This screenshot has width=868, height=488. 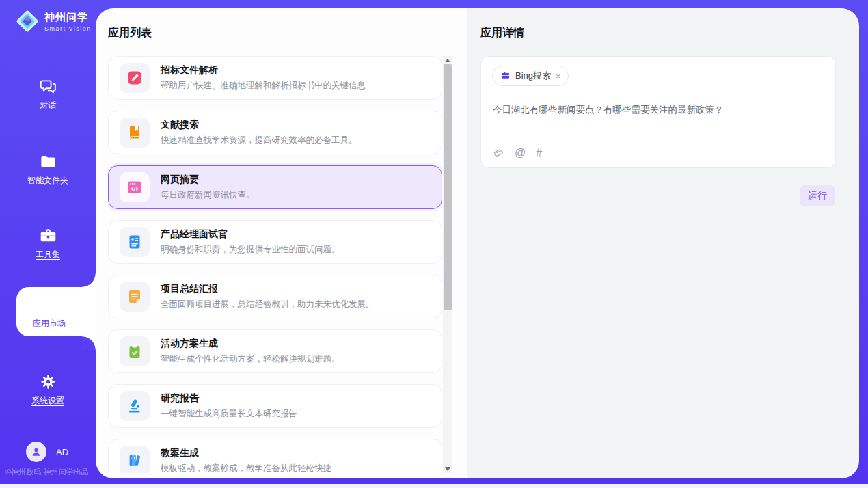 What do you see at coordinates (530, 76) in the screenshot?
I see `tool-chip-bing-search: Bing搜索 ×` at bounding box center [530, 76].